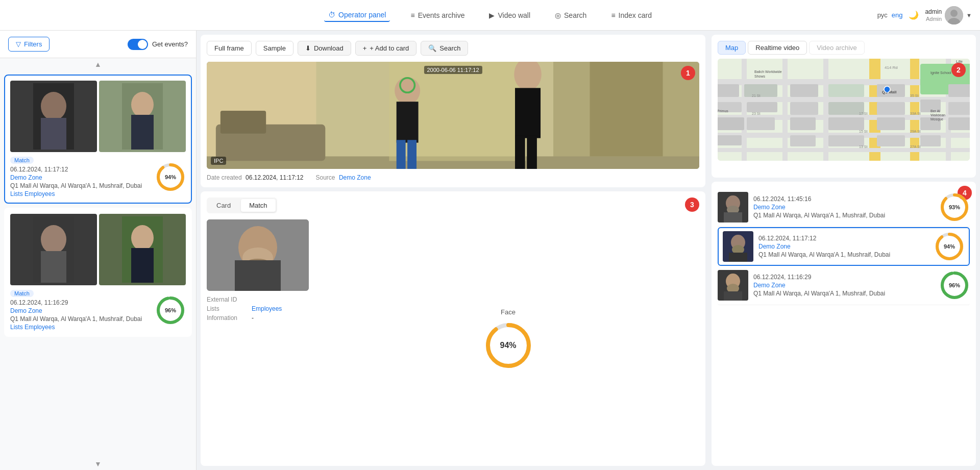 The width and height of the screenshot is (980, 470). I want to click on chevron-down-icon: ▼, so click(969, 15).